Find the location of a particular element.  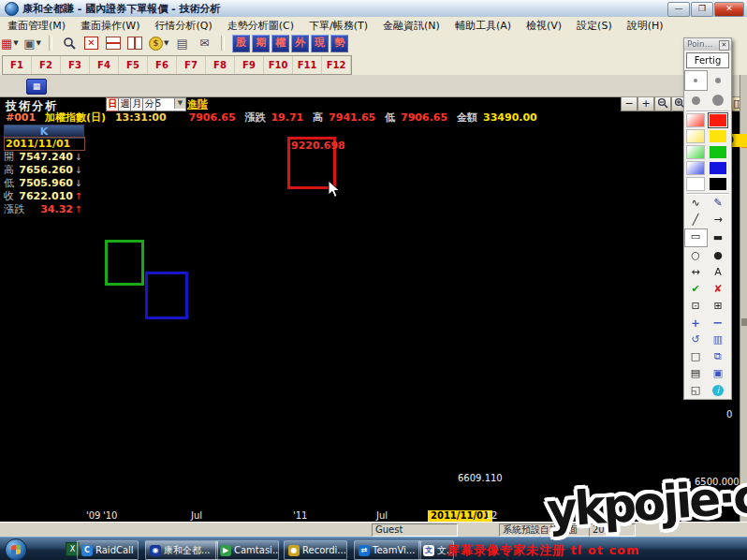

taskbar-button-4: ●Recordi... is located at coordinates (315, 551).